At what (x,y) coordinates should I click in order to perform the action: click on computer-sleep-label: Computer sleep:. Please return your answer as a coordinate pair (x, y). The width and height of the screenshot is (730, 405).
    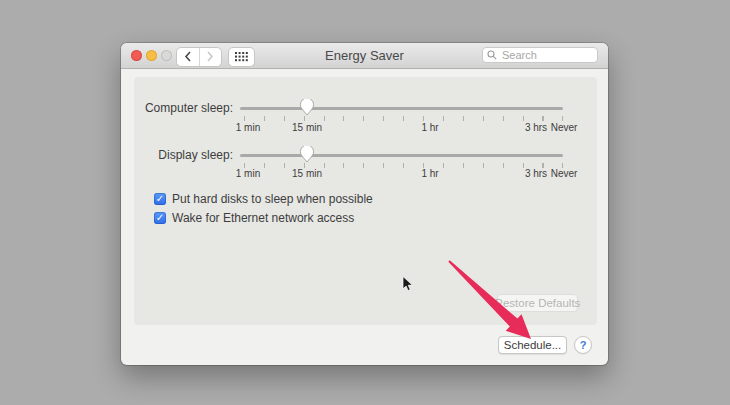
    Looking at the image, I should click on (184, 108).